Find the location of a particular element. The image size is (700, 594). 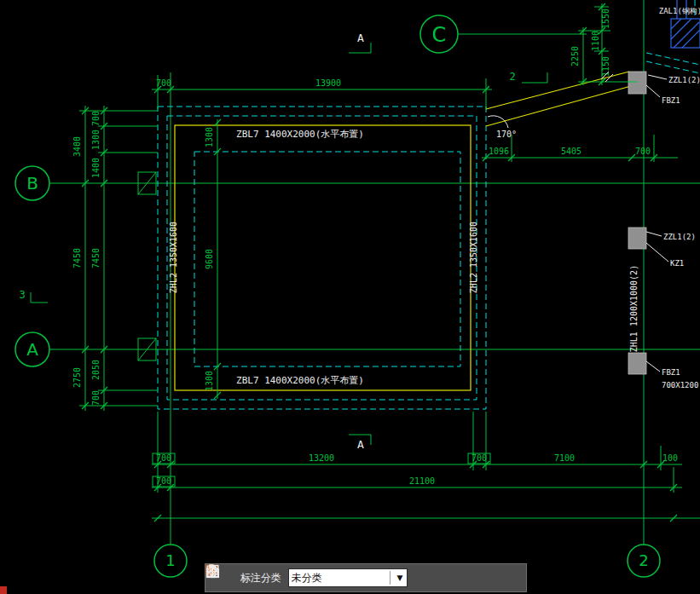

fbz1-bottom-label: FBZ1 is located at coordinates (671, 372).